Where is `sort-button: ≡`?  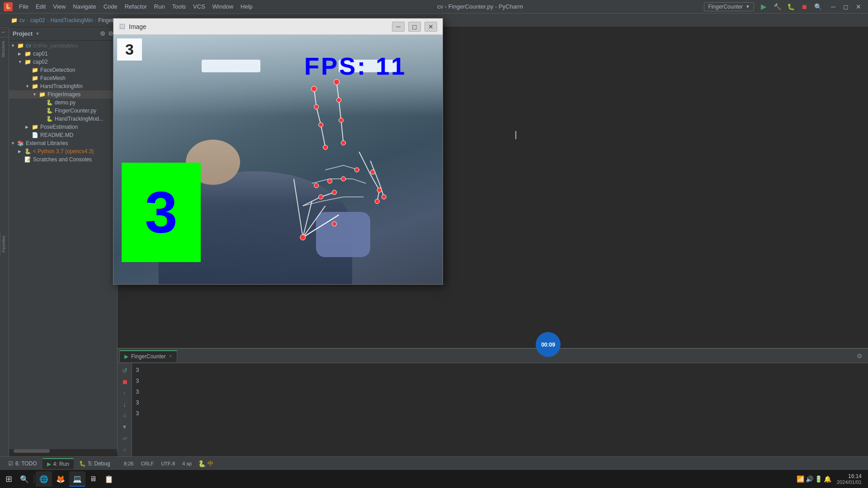
sort-button: ≡ is located at coordinates (125, 416).